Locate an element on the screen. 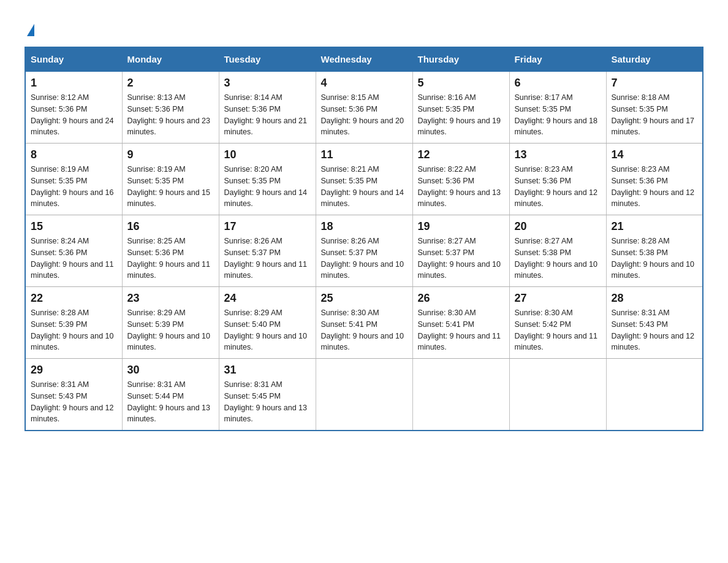 The width and height of the screenshot is (728, 563). calendar-cell: 27Sunrise: 8:30 AMSunset: 5:42 PMDayligh… is located at coordinates (558, 323).